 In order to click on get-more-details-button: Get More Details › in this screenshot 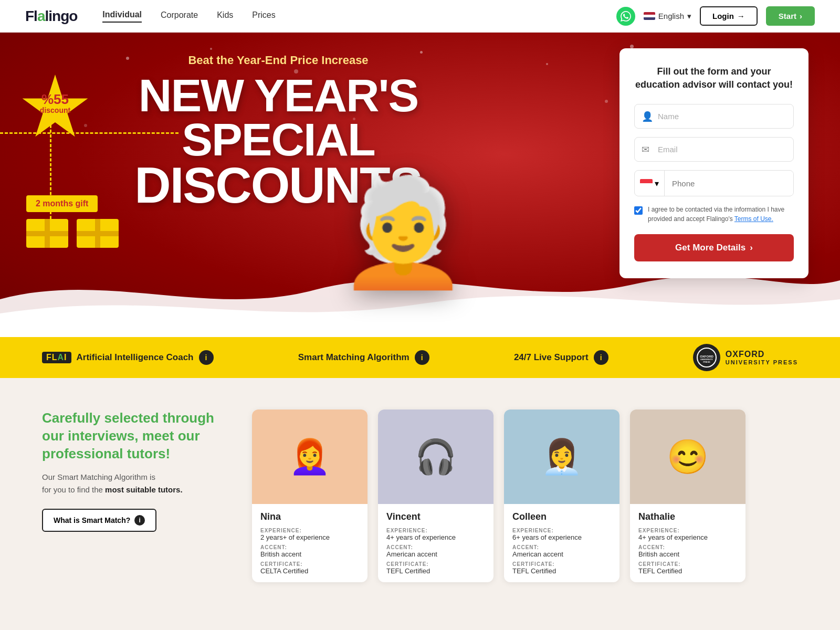, I will do `click(714, 248)`.